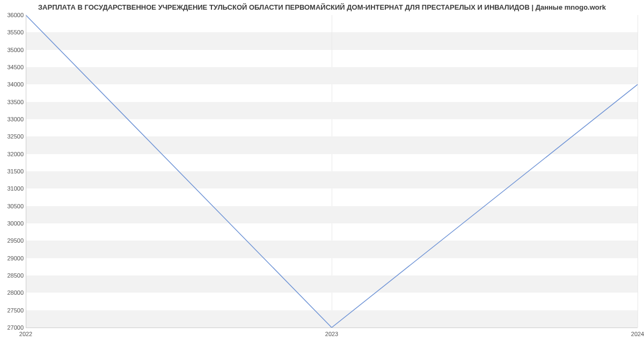 The width and height of the screenshot is (644, 349). Describe the element at coordinates (26, 171) in the screenshot. I see `y-axis-line` at that location.